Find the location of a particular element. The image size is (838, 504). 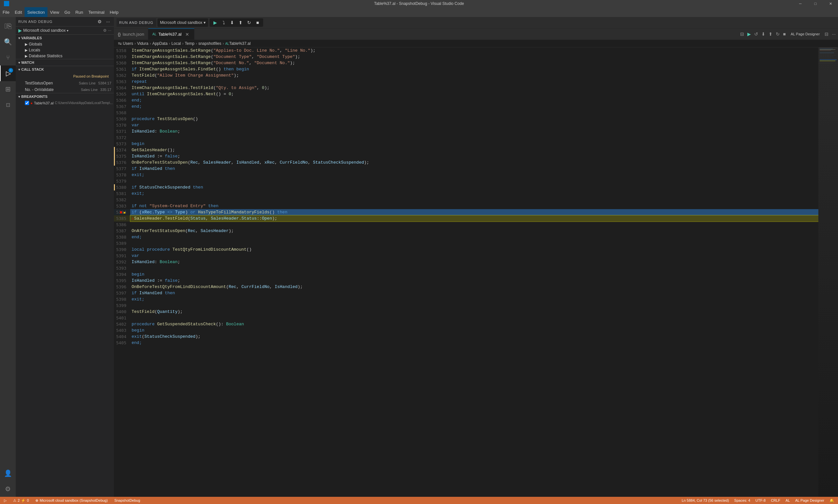

breadcrumb-temp: Temp is located at coordinates (190, 43).